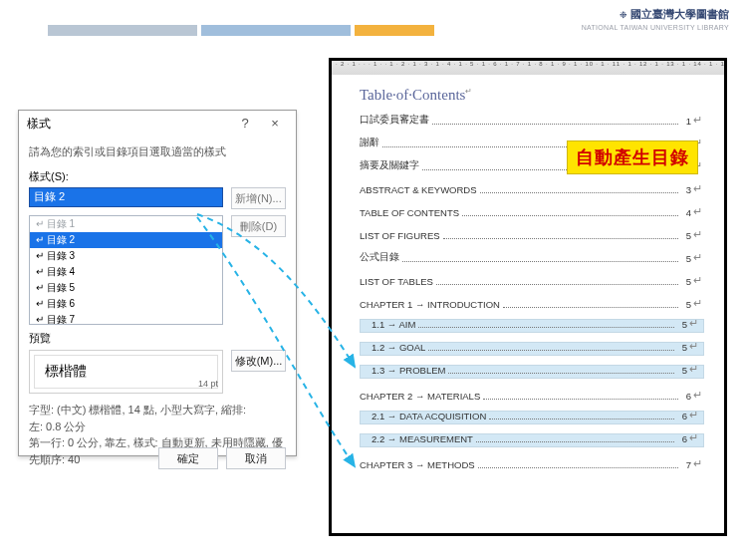 This screenshot has width=747, height=560. What do you see at coordinates (259, 198) in the screenshot?
I see `new-button: 新增(N)...` at bounding box center [259, 198].